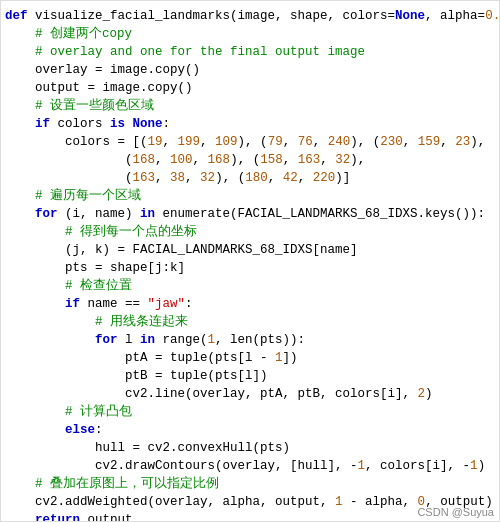 This screenshot has height=522, width=500. What do you see at coordinates (142, 322) in the screenshot?
I see `code-token: # 用线条连起来` at bounding box center [142, 322].